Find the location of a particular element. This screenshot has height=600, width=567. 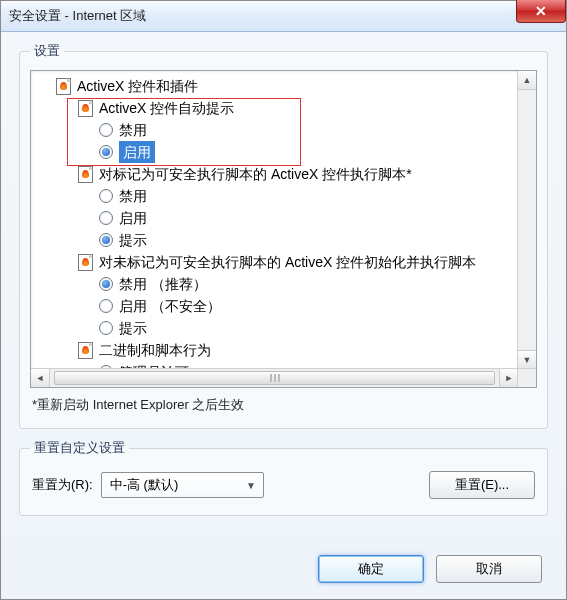

dropdown-value: 中-高 (默认) is located at coordinates (144, 485).